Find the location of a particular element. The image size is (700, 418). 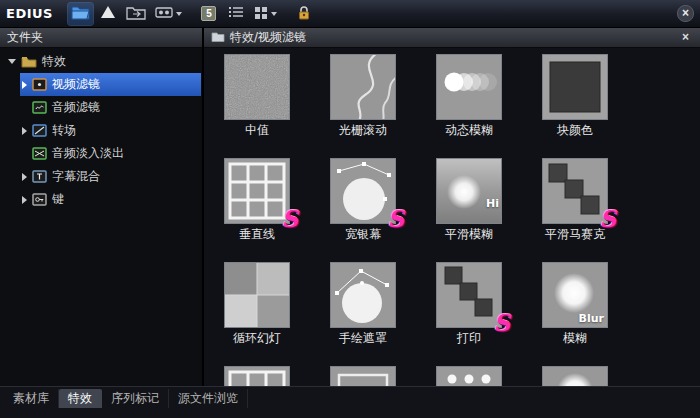

effect-item: 块颜色 is located at coordinates (575, 107).